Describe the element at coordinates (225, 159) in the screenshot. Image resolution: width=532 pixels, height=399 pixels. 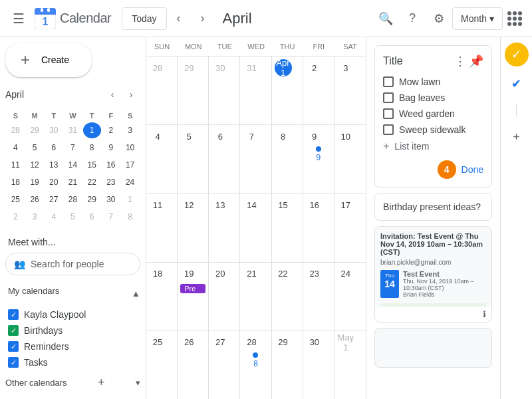
I see `day-cell: 6` at that location.